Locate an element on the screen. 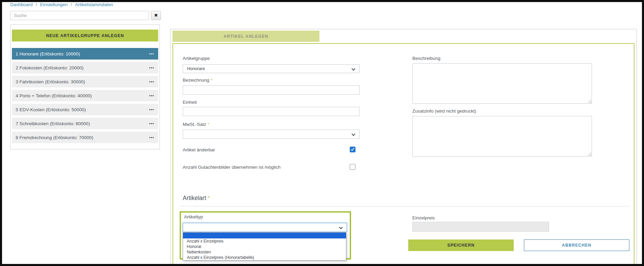 This screenshot has width=644, height=266. bezeichnung-label: Bezeichnung* is located at coordinates (197, 80).